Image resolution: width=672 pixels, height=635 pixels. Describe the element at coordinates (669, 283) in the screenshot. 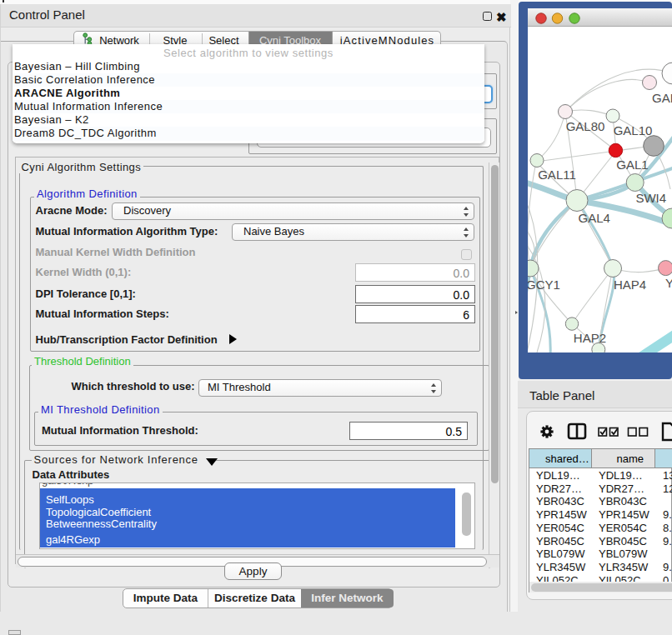

I see `svg-text: Y` at that location.